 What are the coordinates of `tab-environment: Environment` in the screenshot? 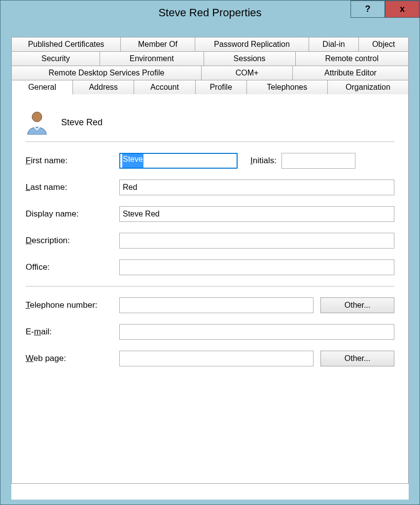 It's located at (152, 59).